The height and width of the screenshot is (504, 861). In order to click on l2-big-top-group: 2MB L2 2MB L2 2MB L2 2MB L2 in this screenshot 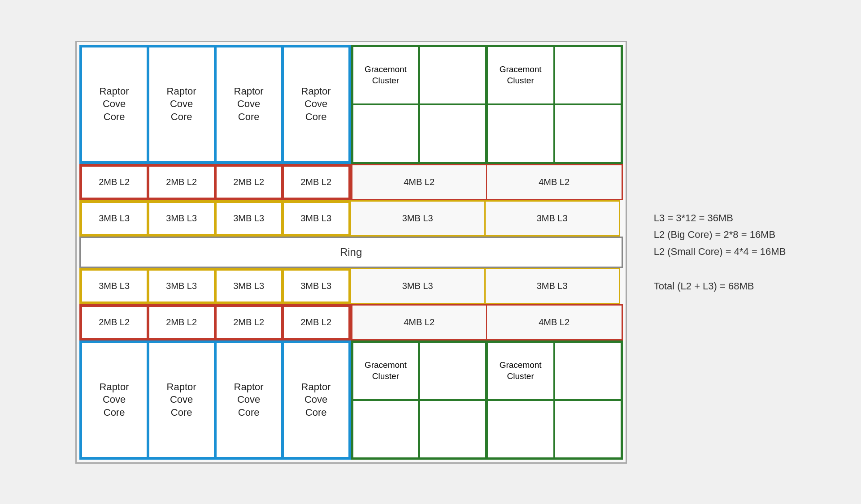, I will do `click(215, 182)`.